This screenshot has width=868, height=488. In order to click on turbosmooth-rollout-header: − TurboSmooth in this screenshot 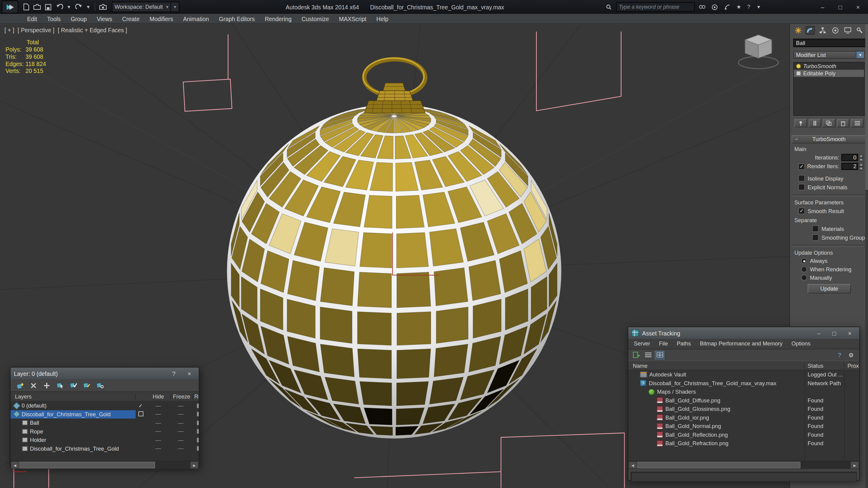, I will do `click(829, 140)`.